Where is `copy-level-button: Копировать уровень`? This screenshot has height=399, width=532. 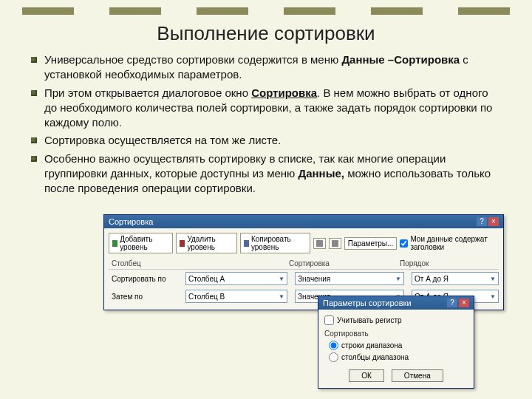 copy-level-button: Копировать уровень is located at coordinates (275, 243).